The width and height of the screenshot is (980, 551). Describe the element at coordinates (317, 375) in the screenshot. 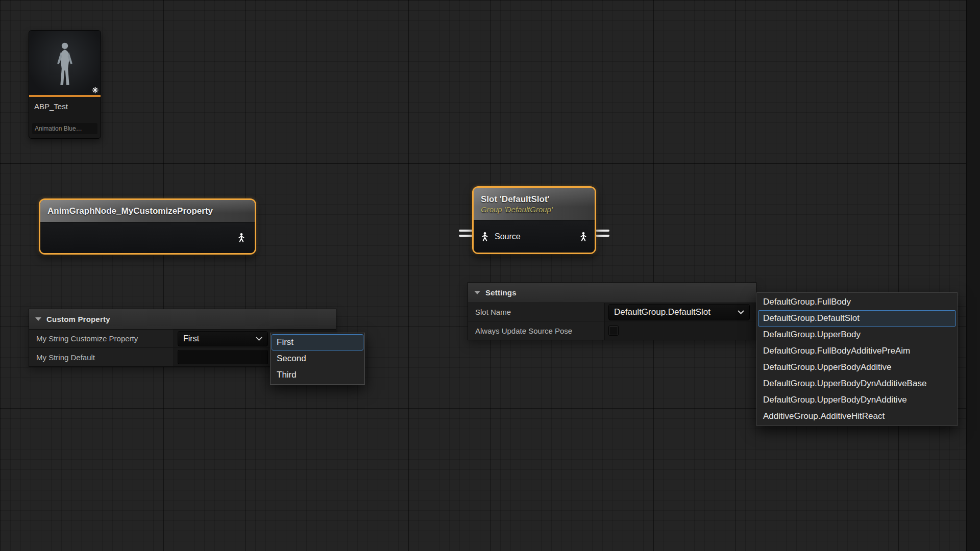

I see `dropdown-item: Third` at that location.